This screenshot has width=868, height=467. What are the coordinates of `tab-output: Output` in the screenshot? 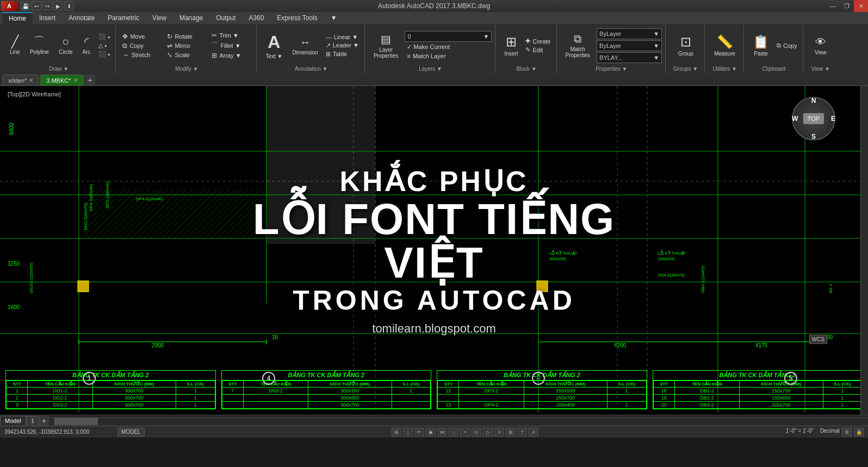 It's located at (226, 18).